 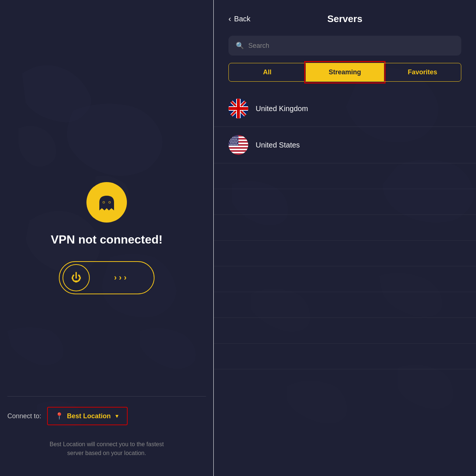 What do you see at coordinates (230, 19) in the screenshot?
I see `back-chevron-icon: ‹` at bounding box center [230, 19].